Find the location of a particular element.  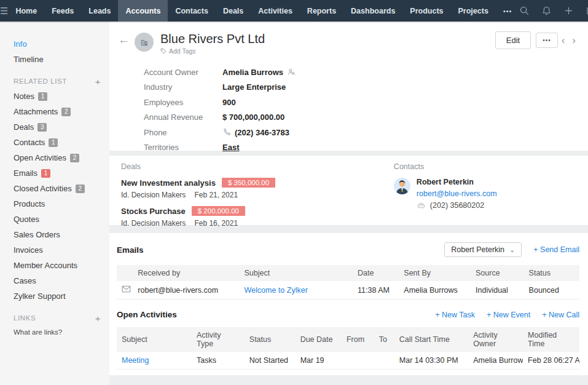

activity-subject-link: Response to enquiry is located at coordinates (154, 373).